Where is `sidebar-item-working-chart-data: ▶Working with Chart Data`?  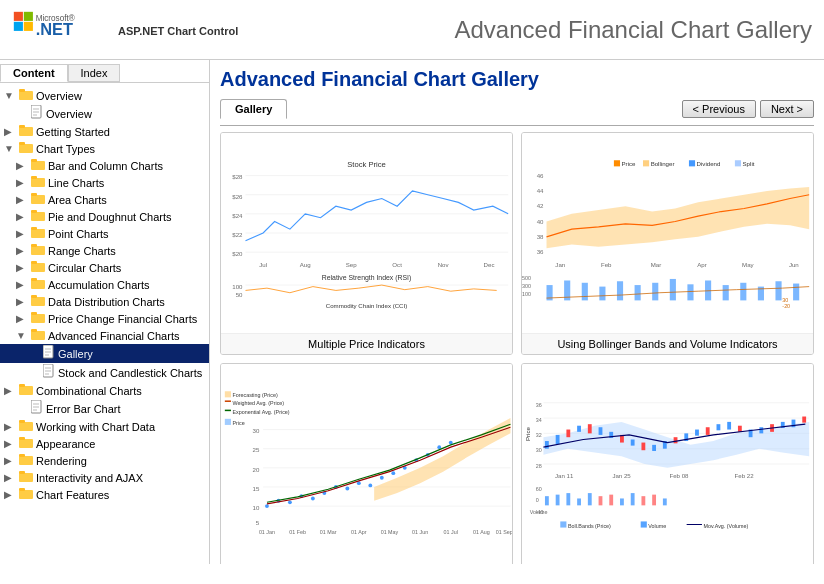
sidebar-item-working-chart-data: ▶Working with Chart Data is located at coordinates (104, 426).